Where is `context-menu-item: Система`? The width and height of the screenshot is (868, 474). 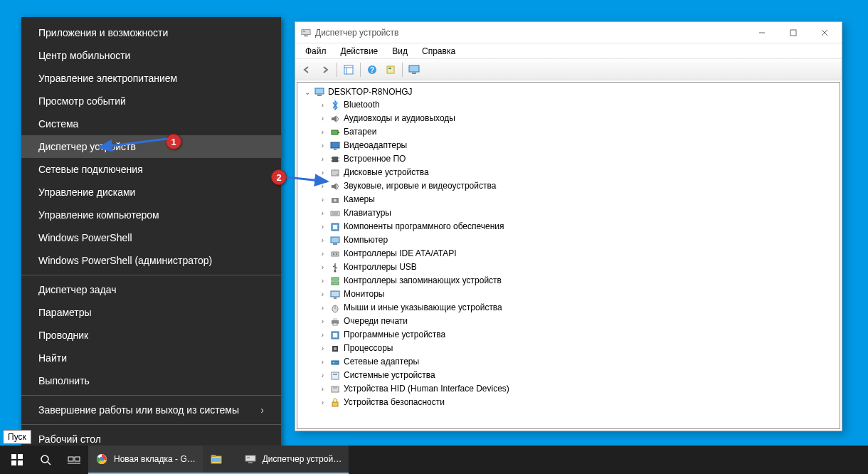 context-menu-item: Система is located at coordinates (151, 124).